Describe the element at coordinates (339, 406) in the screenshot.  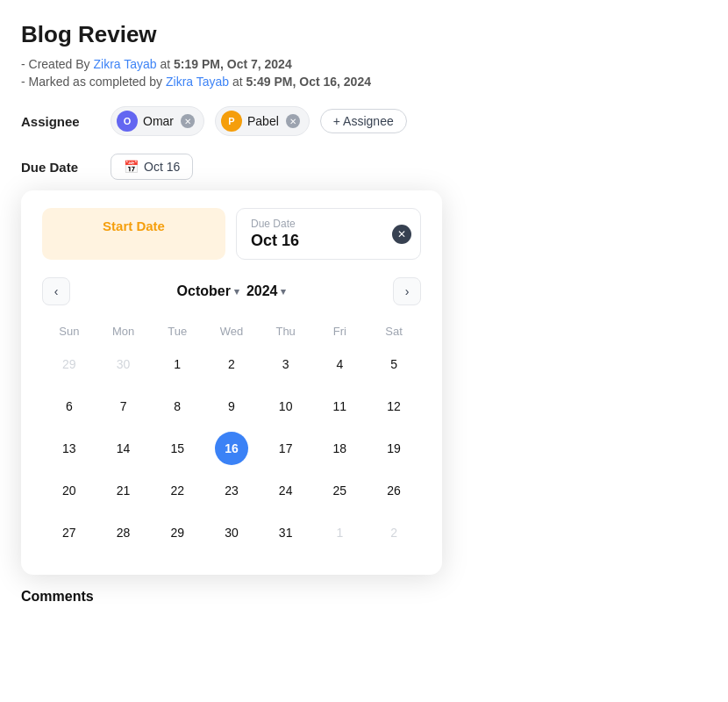
I see `table-row: 11` at that location.